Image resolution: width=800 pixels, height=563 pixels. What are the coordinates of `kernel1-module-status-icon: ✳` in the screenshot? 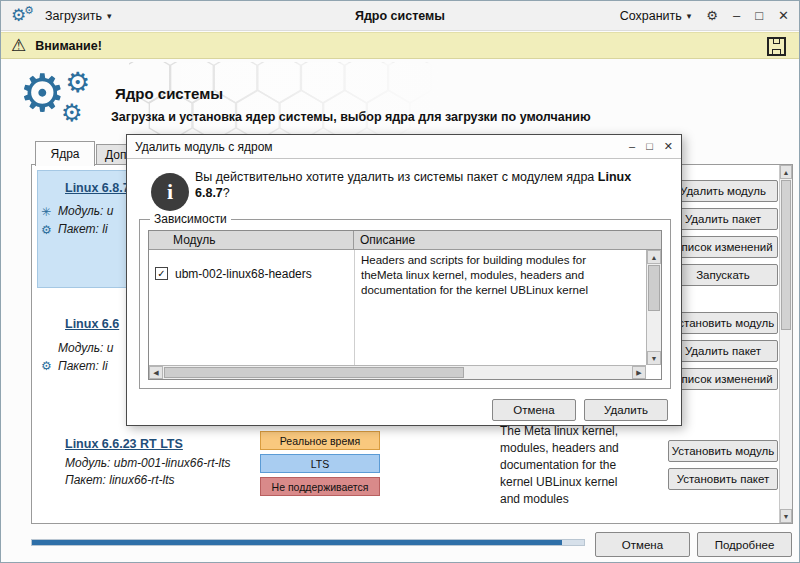 It's located at (46, 212).